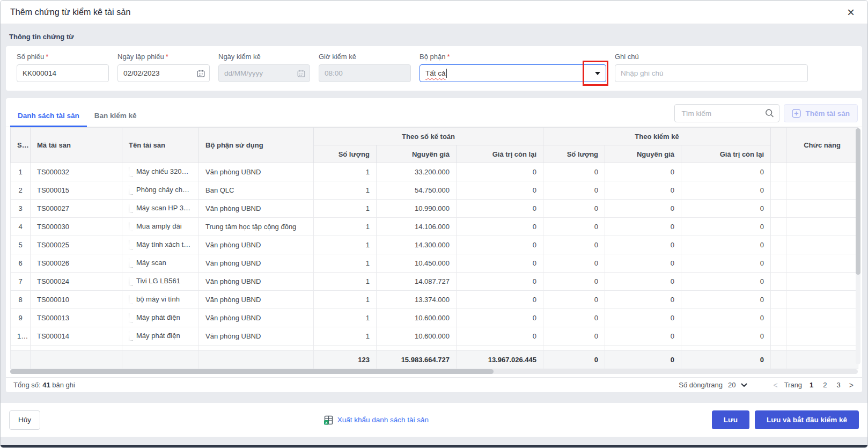  I want to click on cell-stt: 7, so click(20, 282).